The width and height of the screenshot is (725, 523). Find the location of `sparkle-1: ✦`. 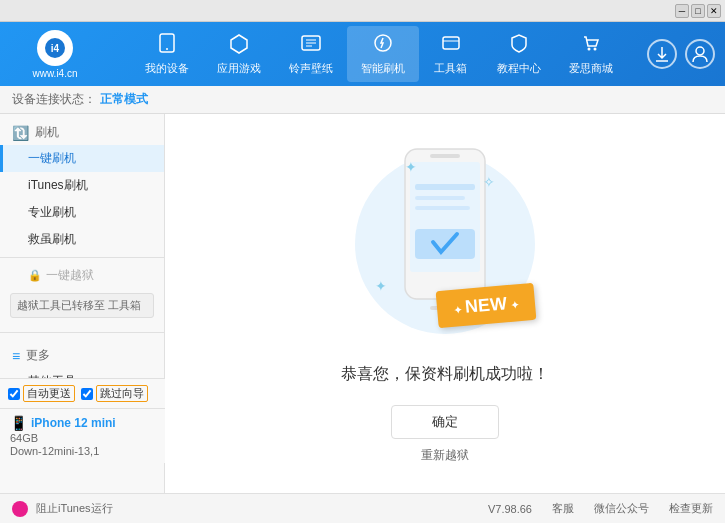

sparkle-1: ✦ is located at coordinates (411, 167).